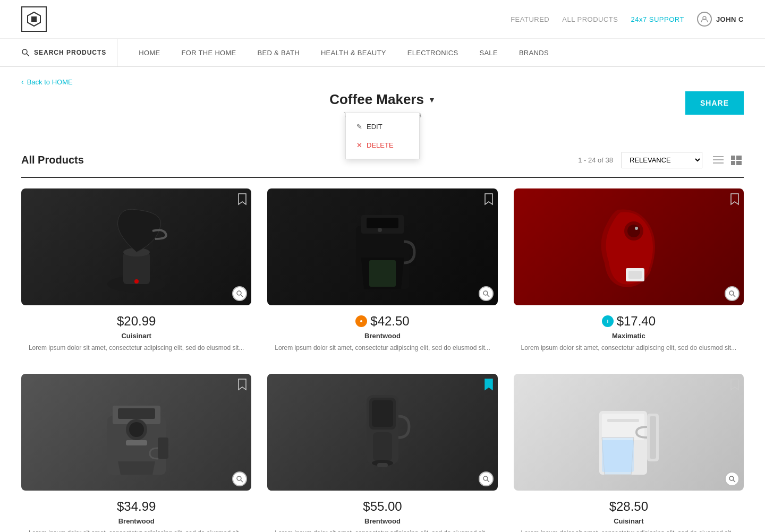  What do you see at coordinates (34, 19) in the screenshot?
I see `logo` at bounding box center [34, 19].